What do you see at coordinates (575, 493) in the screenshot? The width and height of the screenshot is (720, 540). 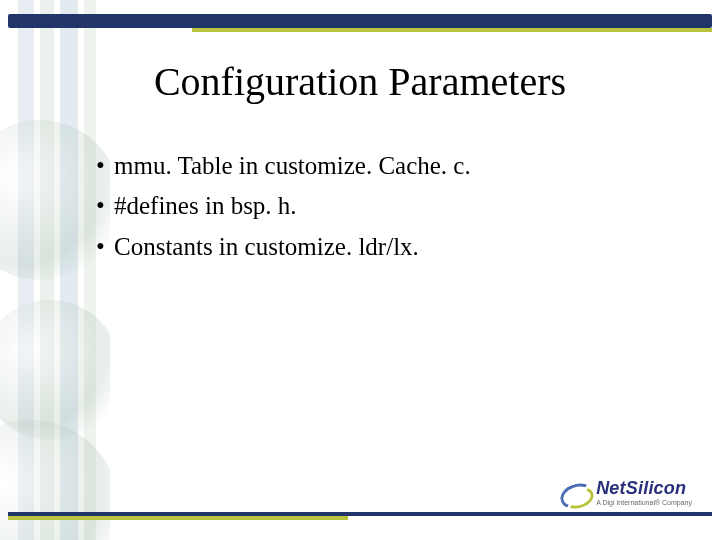 I see `logo-icon` at bounding box center [575, 493].